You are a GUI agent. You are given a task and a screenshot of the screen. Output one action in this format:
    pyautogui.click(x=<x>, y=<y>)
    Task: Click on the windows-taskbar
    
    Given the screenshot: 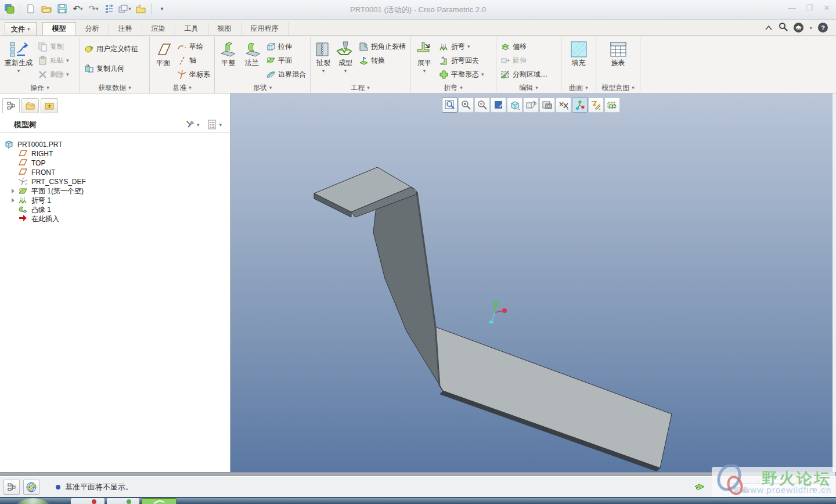 What is the action you would take?
    pyautogui.click(x=418, y=501)
    